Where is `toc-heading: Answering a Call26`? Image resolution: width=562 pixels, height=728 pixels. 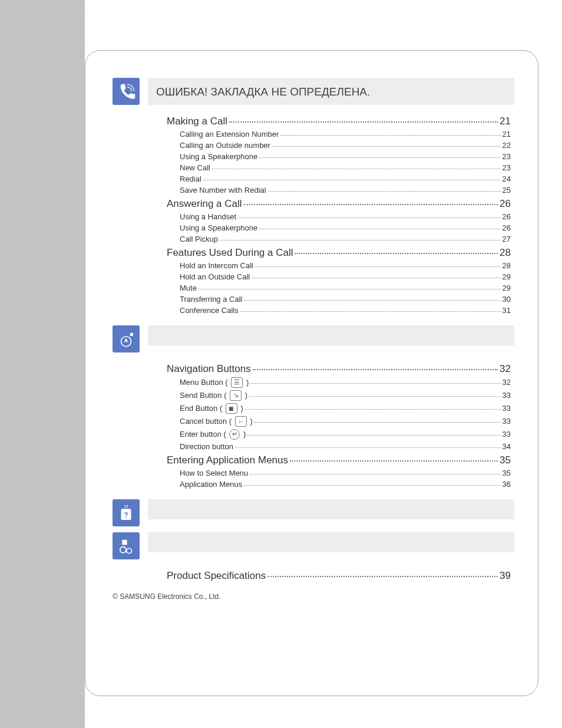
toc-heading: Answering a Call26 is located at coordinates (339, 204).